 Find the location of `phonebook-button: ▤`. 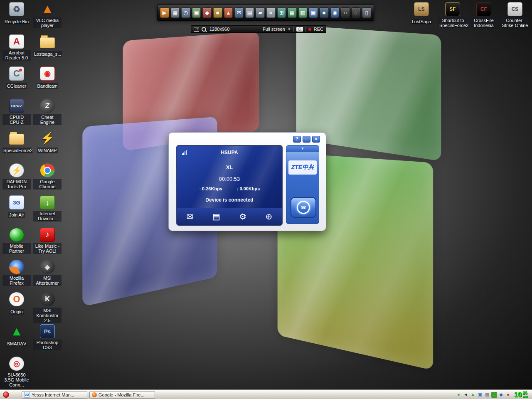

phonebook-button: ▤ is located at coordinates (216, 217).